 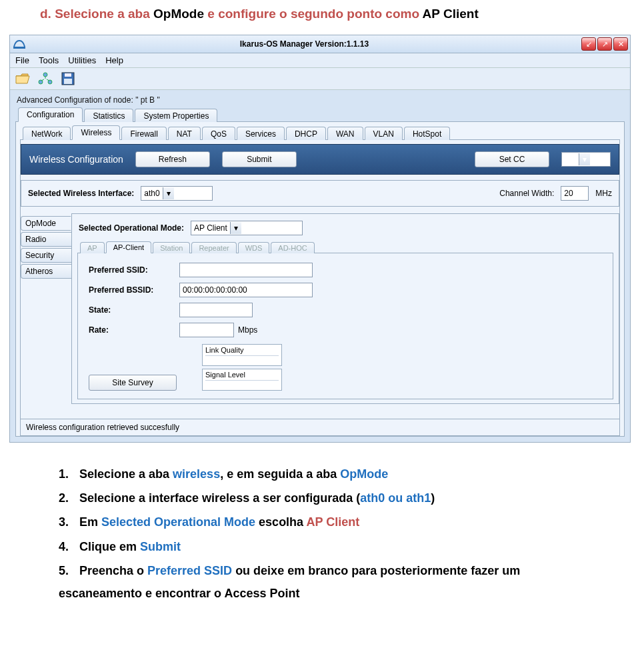 I want to click on menu-utilities: Utilities, so click(x=82, y=60).